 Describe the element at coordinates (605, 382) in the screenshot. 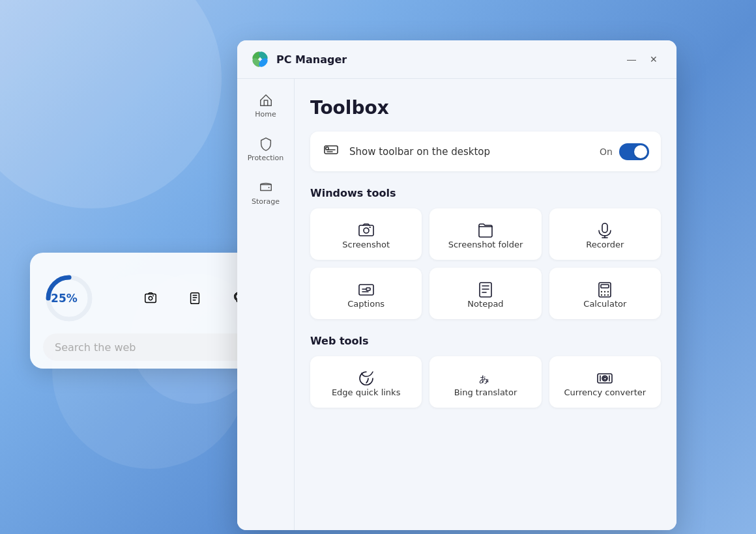

I see `tool-currency-converter: Currency converter` at that location.